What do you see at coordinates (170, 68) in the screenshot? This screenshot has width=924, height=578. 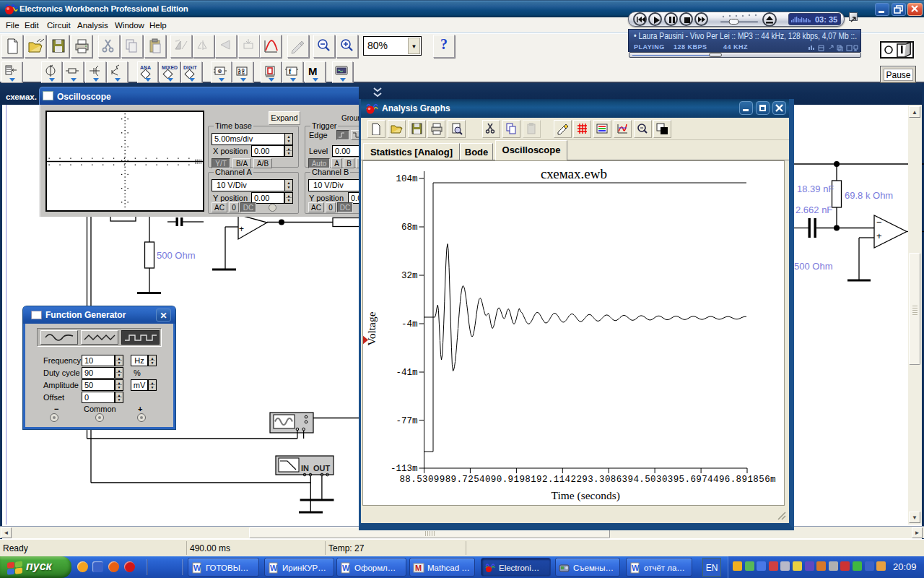 I see `svg-text: MIXED` at bounding box center [170, 68].